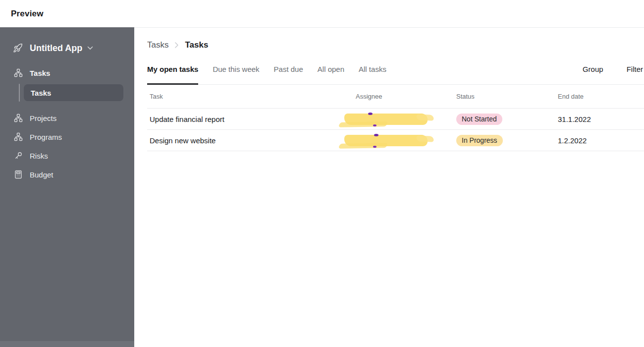  Describe the element at coordinates (601, 141) in the screenshot. I see `end-date-cell: 1.2.2022` at that location.